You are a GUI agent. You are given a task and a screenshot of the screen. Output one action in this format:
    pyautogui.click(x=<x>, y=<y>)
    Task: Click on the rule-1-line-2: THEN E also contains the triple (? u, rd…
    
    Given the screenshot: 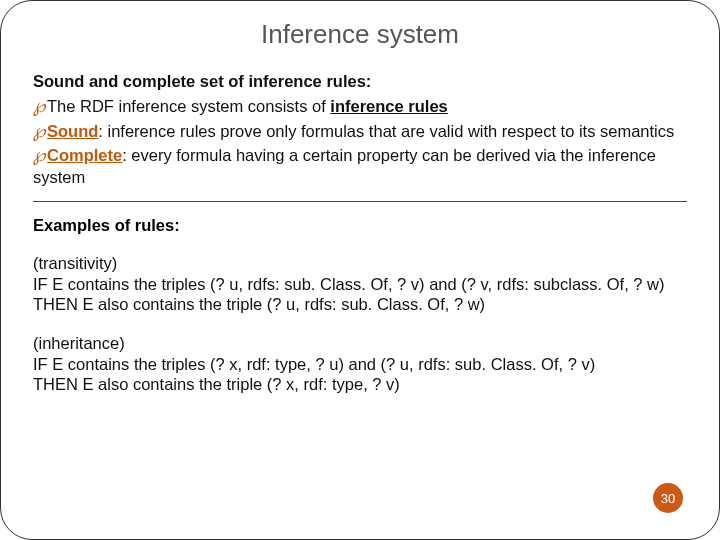 What is the action you would take?
    pyautogui.click(x=360, y=304)
    